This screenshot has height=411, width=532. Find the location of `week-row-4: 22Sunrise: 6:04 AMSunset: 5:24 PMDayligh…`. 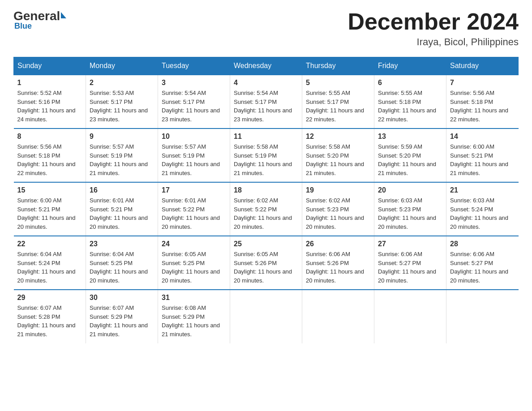

week-row-4: 22Sunrise: 6:04 AMSunset: 5:24 PMDayligh… is located at coordinates (266, 263).